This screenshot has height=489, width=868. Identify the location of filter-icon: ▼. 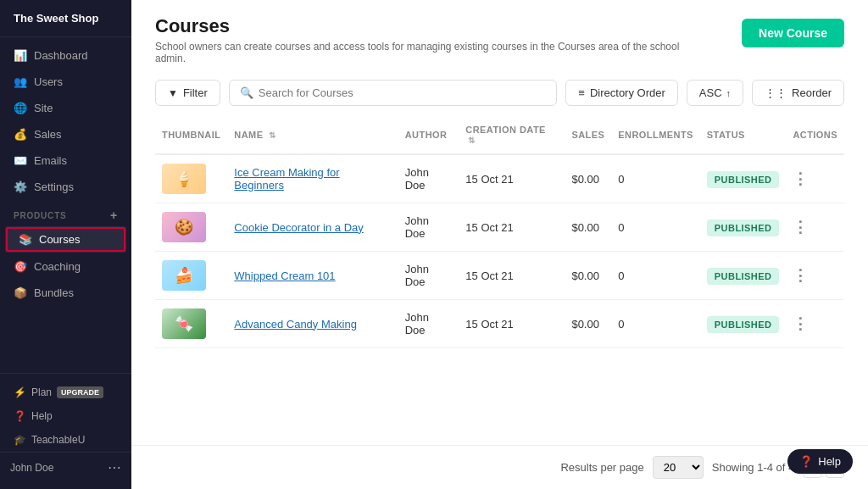
(173, 93).